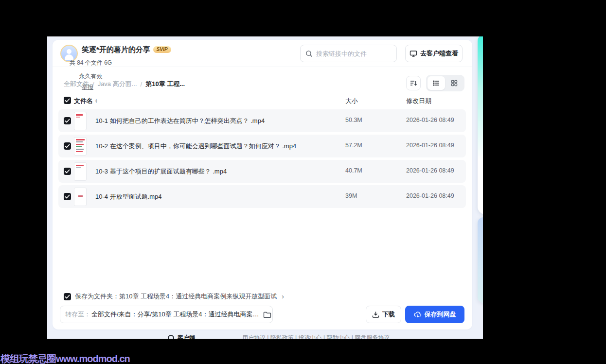 The image size is (606, 364). I want to click on select-all-checkbox, so click(67, 100).